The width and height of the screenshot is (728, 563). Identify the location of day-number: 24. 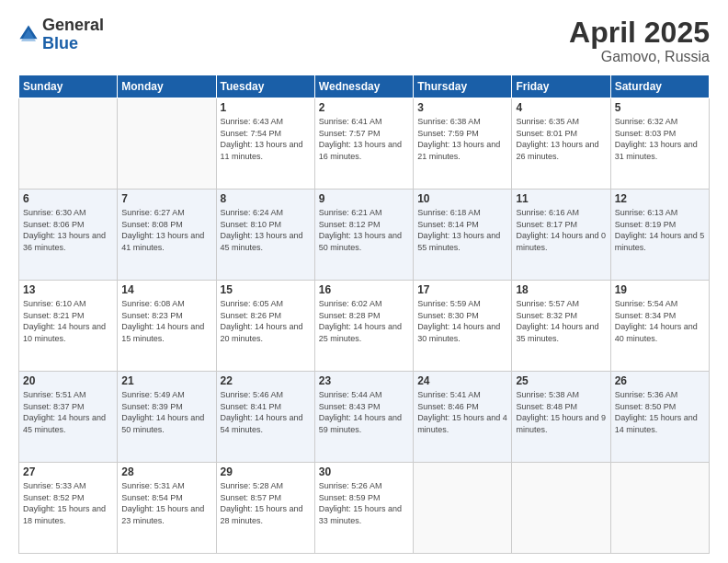
(462, 381).